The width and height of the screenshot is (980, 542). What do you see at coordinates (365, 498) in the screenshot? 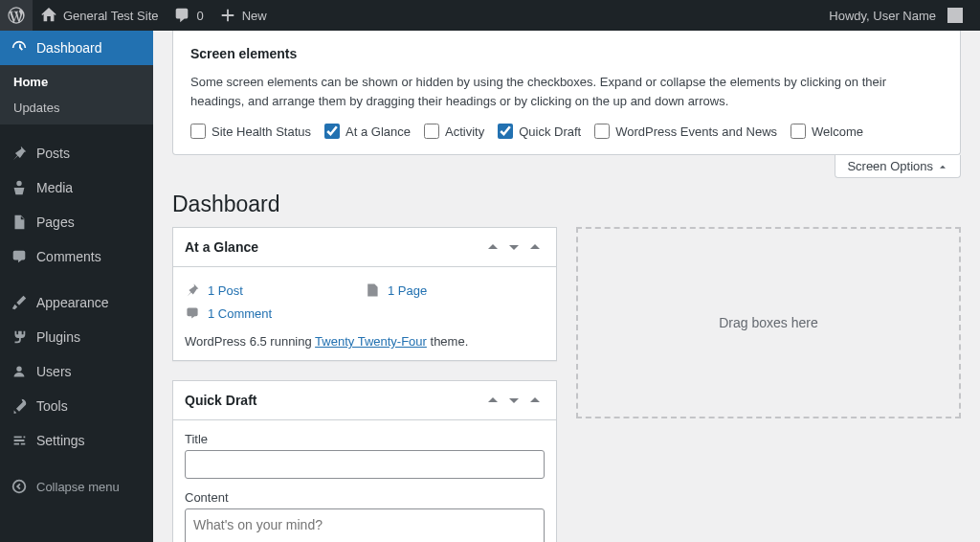
I see `content-label: Content` at bounding box center [365, 498].